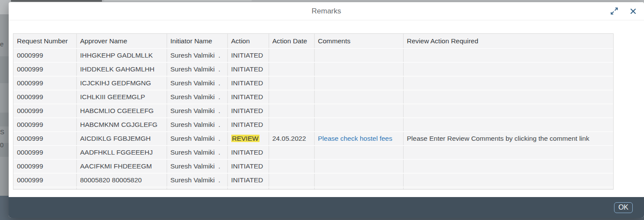 The width and height of the screenshot is (644, 220). Describe the element at coordinates (326, 207) in the screenshot. I see `dialog-footer: OK` at that location.